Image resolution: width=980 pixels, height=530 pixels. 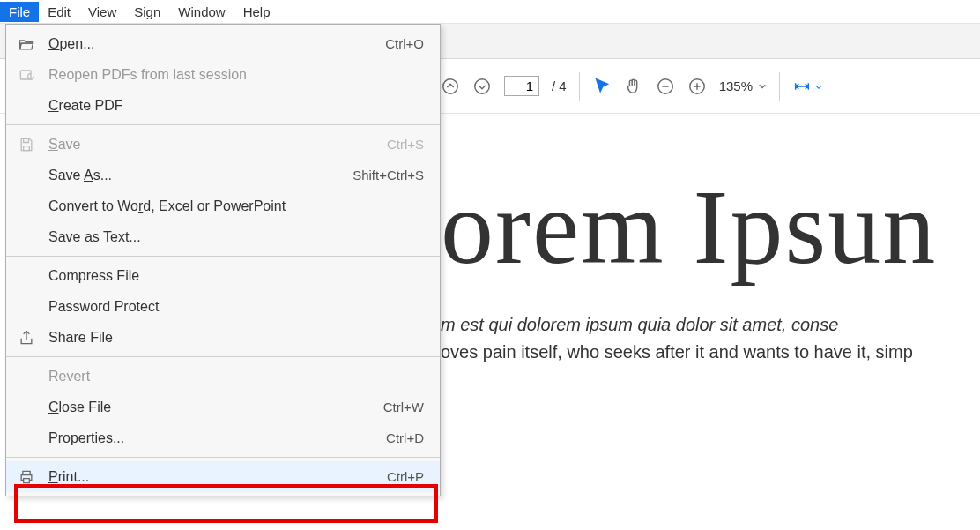 What do you see at coordinates (602, 86) in the screenshot?
I see `selection-tool-icon` at bounding box center [602, 86].